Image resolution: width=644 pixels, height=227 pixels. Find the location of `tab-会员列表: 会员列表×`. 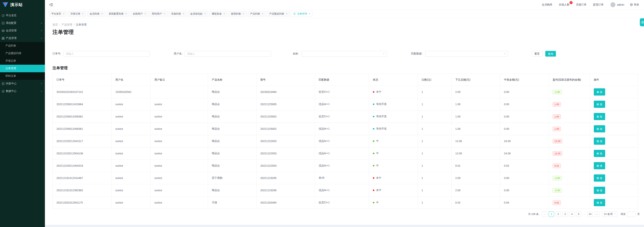

tab-会员列表: 会员列表× is located at coordinates (96, 14).